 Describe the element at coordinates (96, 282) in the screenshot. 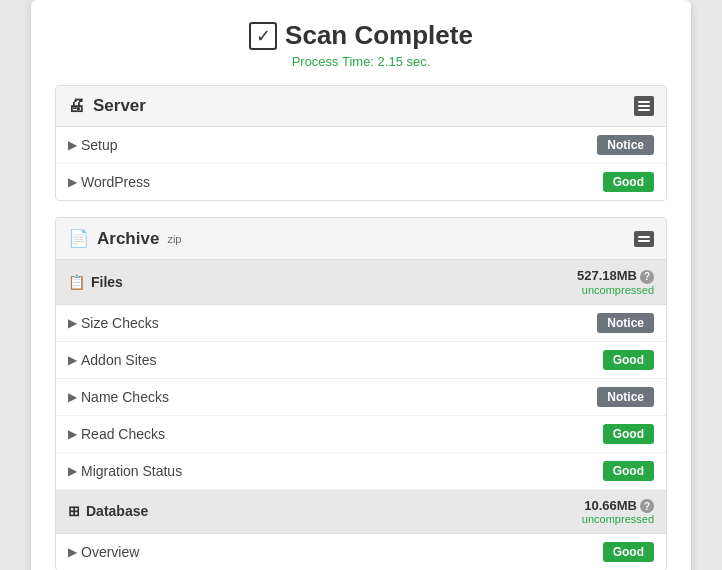

I see `files-title: 📋 Files` at that location.